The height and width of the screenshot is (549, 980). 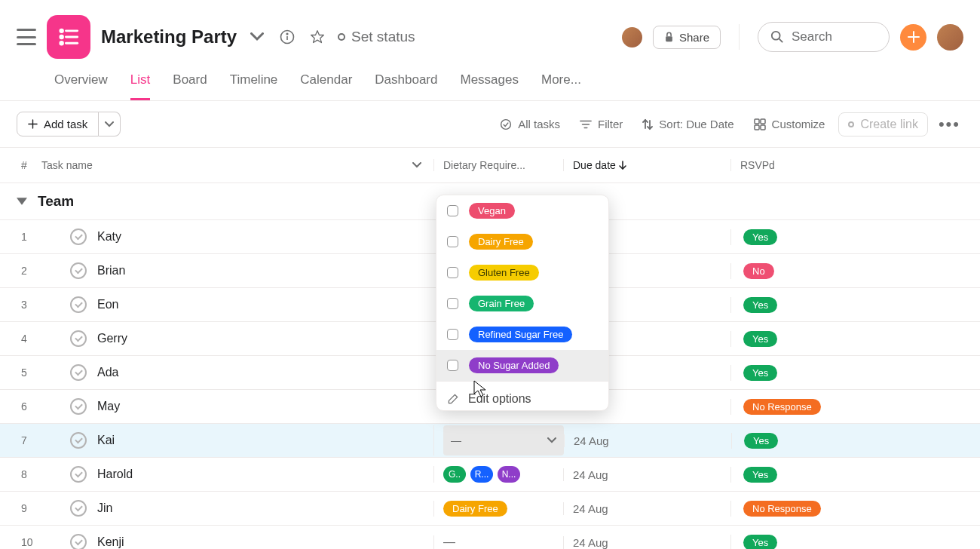 What do you see at coordinates (883, 124) in the screenshot?
I see `create-link-button: Create link` at bounding box center [883, 124].